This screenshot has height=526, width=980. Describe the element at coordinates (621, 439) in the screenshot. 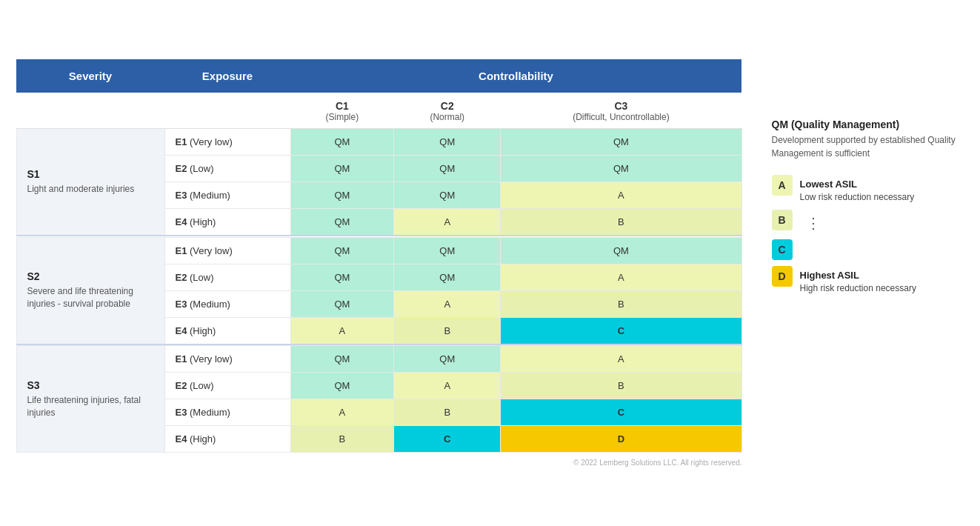

I see `cell-c3: D` at that location.